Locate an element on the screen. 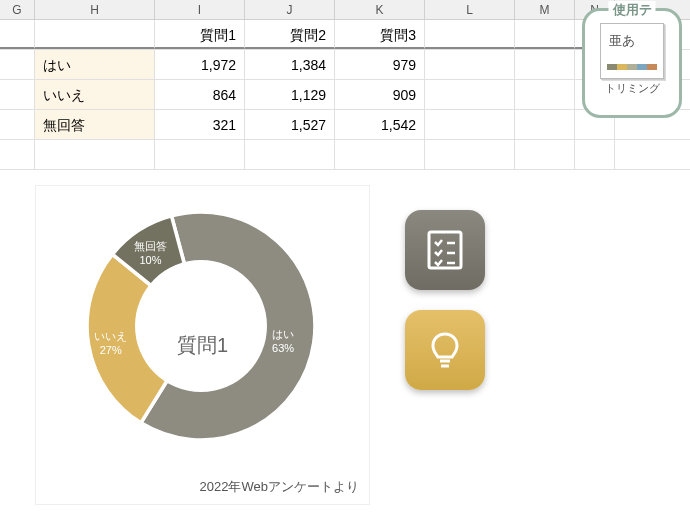 Image resolution: width=690 pixels, height=525 pixels. row-label-yes: はい is located at coordinates (95, 64).